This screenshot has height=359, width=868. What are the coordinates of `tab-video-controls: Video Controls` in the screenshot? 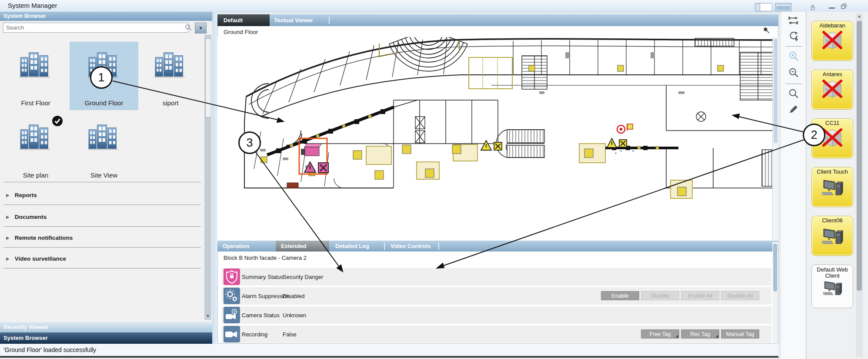 It's located at (411, 246).